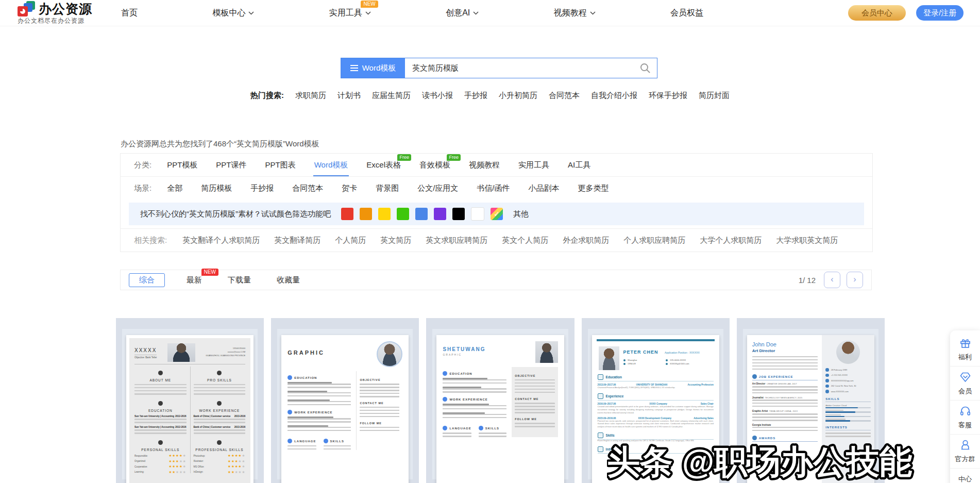 The image size is (980, 483). I want to click on sort-favorites: 收藏量, so click(289, 280).